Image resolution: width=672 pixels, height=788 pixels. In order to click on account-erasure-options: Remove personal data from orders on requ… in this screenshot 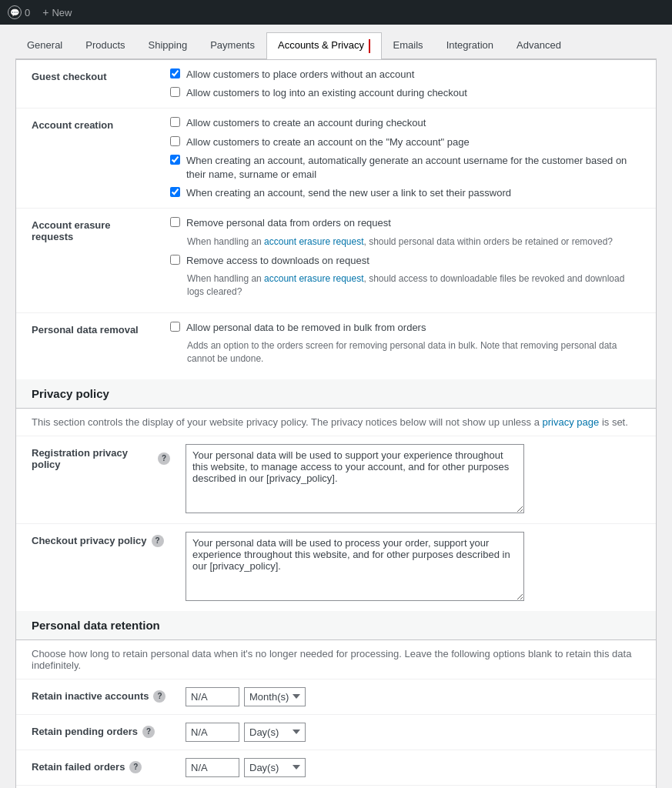, I will do `click(413, 261)`.